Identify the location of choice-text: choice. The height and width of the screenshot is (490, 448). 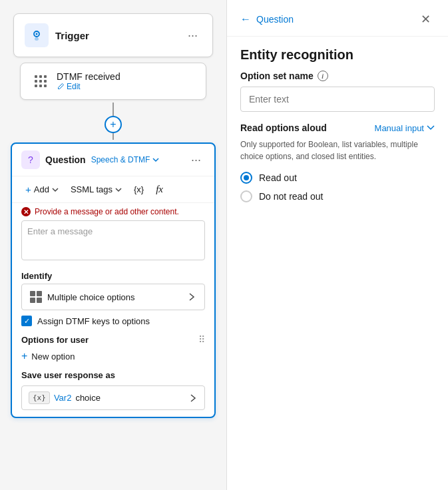
(88, 398).